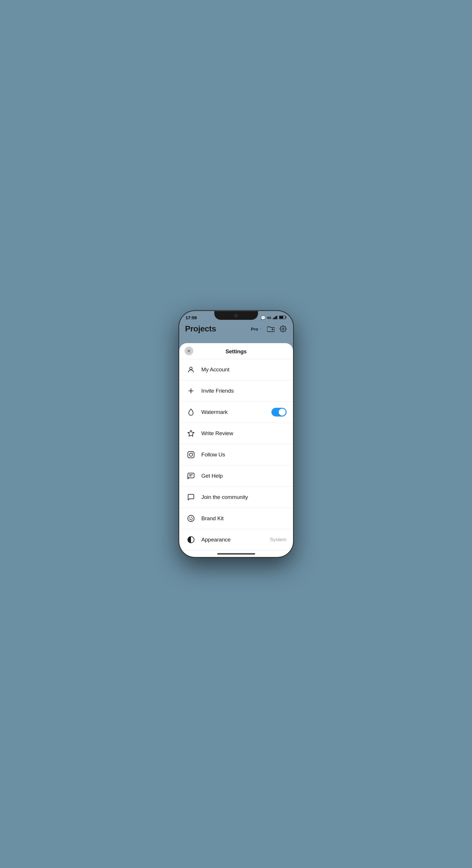  Describe the element at coordinates (283, 329) in the screenshot. I see `settings-button` at that location.